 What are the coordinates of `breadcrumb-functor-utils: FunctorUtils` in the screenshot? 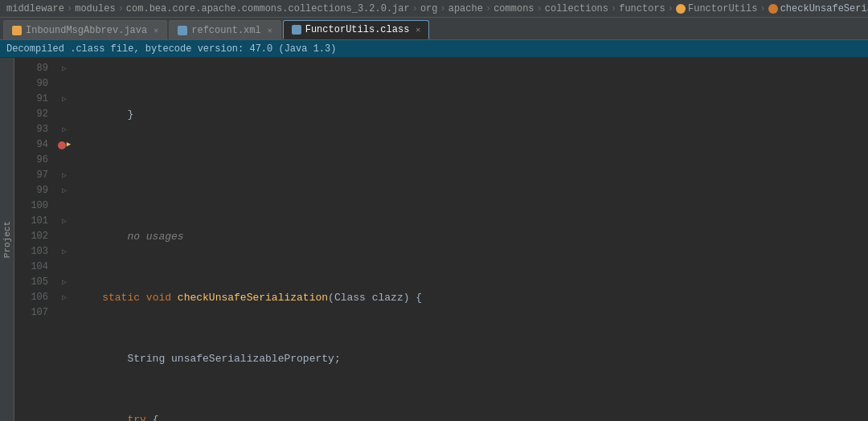 It's located at (717, 9).